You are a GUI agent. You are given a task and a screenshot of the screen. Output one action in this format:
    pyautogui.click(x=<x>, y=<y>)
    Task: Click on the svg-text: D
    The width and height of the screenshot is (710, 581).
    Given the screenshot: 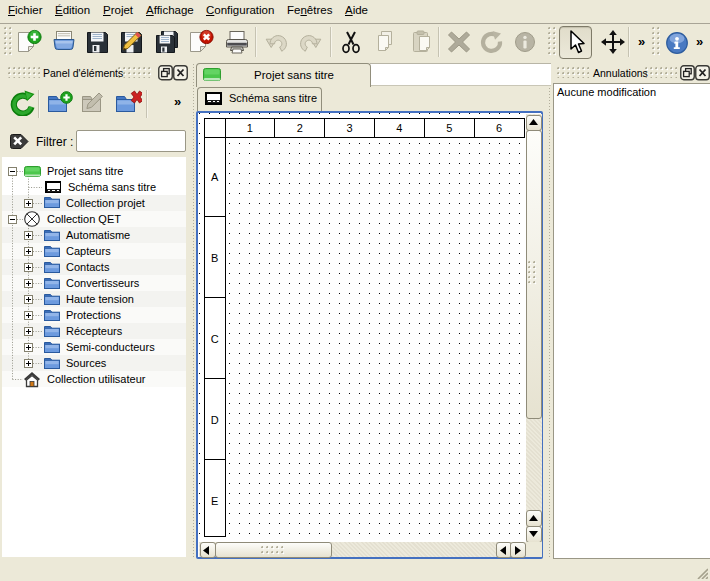 What is the action you would take?
    pyautogui.click(x=215, y=420)
    